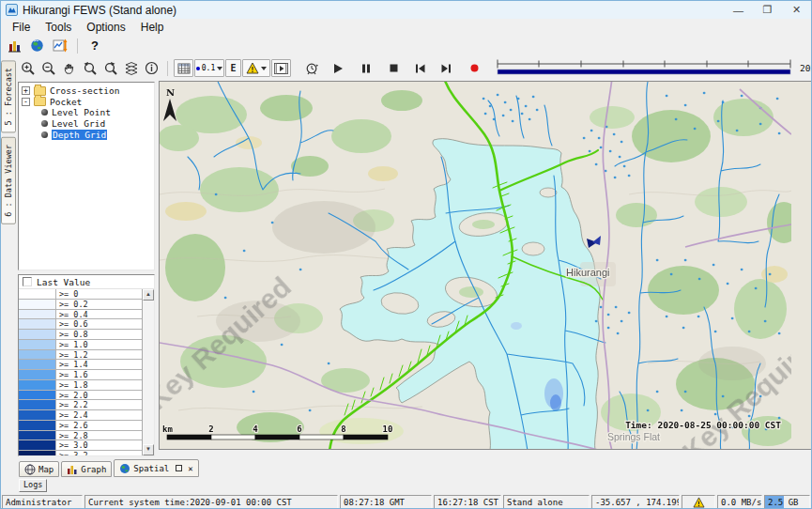 Image resolution: width=812 pixels, height=509 pixels. What do you see at coordinates (21, 27) in the screenshot?
I see `menu-file: File` at bounding box center [21, 27].